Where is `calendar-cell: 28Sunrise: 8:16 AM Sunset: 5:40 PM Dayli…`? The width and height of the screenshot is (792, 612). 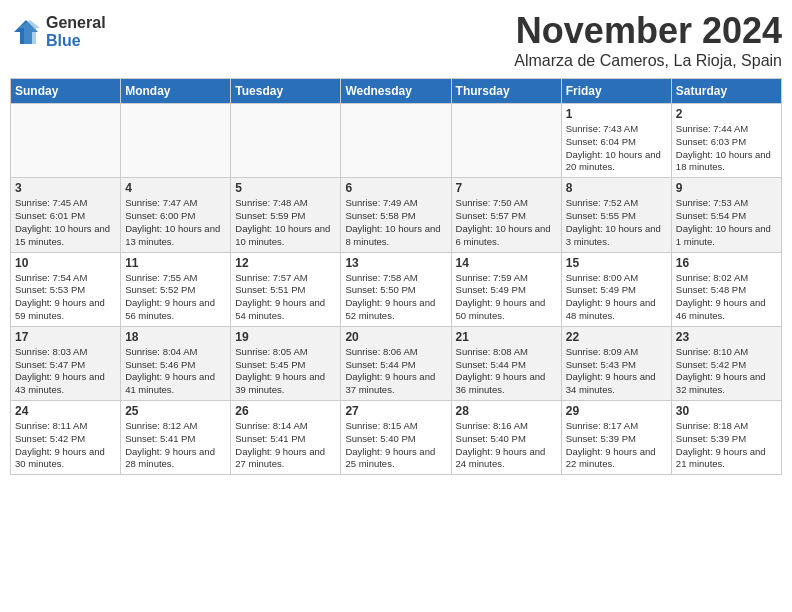 calendar-cell: 28Sunrise: 8:16 AM Sunset: 5:40 PM Dayli… is located at coordinates (506, 438).